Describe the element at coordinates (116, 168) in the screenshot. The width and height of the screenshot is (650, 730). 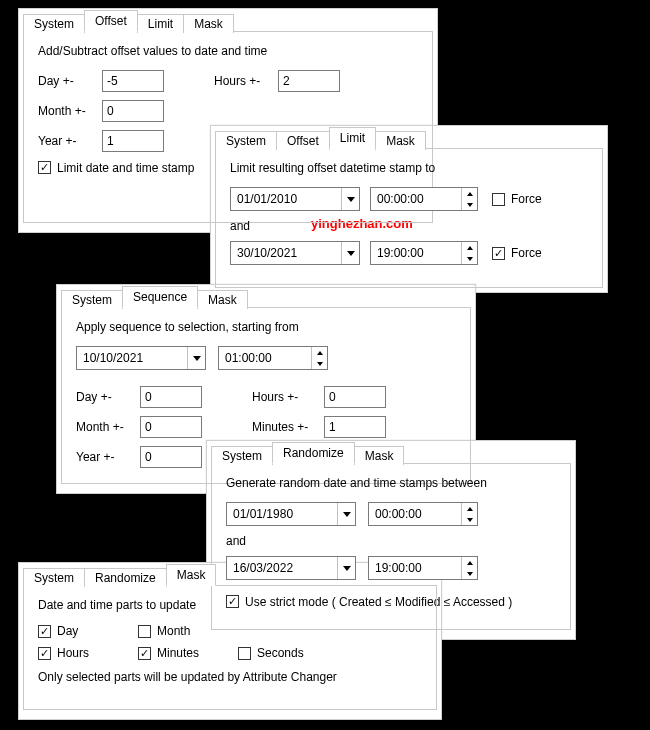
I see `limit-date-time-checkbox: ✓ Limit date and time stamp` at that location.